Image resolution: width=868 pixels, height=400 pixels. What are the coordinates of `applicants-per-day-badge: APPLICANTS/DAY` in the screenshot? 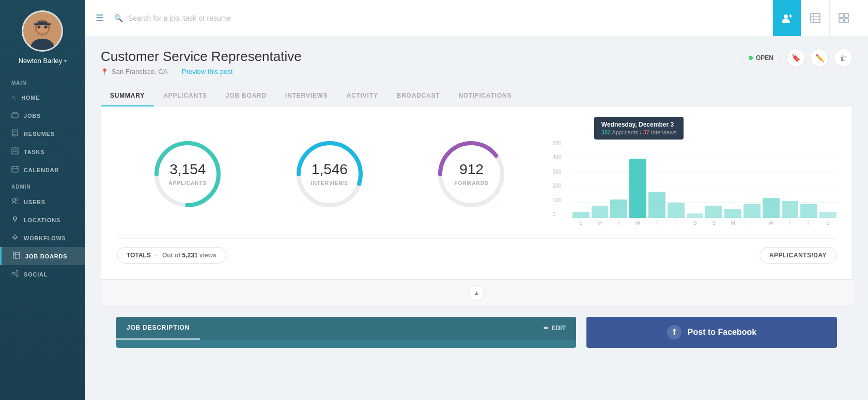 It's located at (798, 255).